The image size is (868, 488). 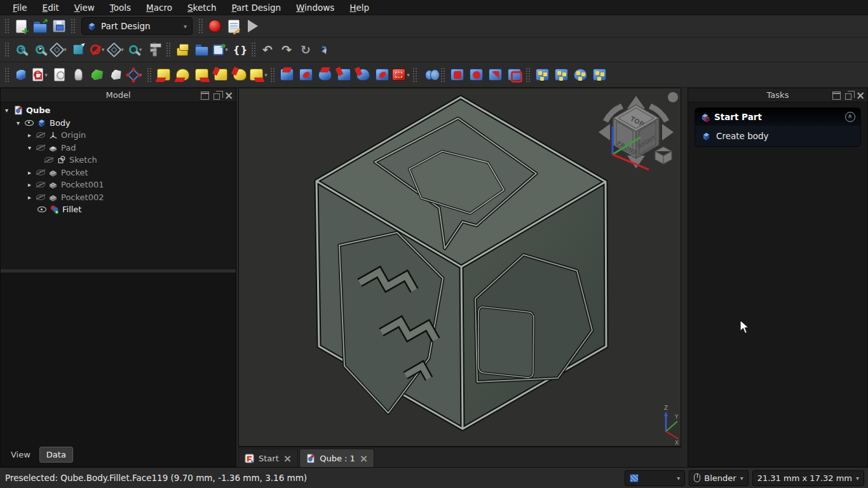 What do you see at coordinates (240, 75) in the screenshot?
I see `additive-helix-button` at bounding box center [240, 75].